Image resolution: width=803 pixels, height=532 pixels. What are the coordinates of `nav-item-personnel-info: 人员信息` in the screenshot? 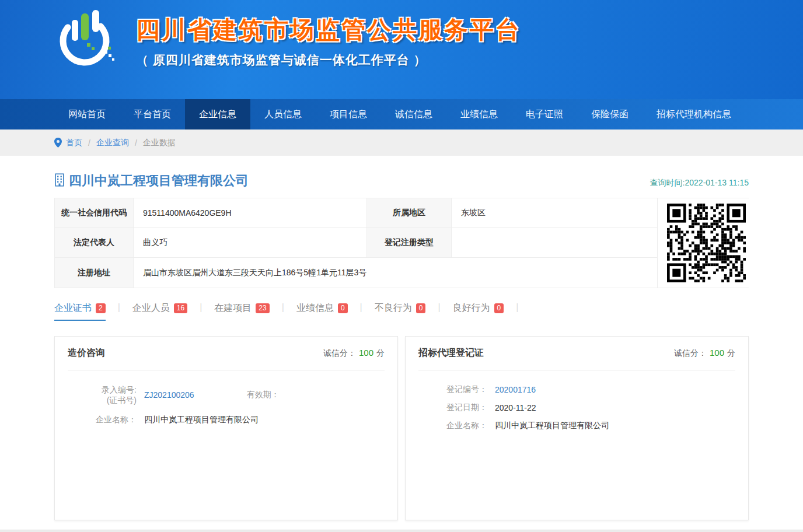 It's located at (283, 114).